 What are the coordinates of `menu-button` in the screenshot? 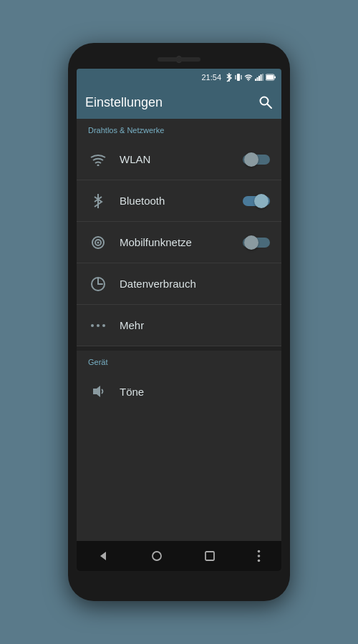 It's located at (259, 556).